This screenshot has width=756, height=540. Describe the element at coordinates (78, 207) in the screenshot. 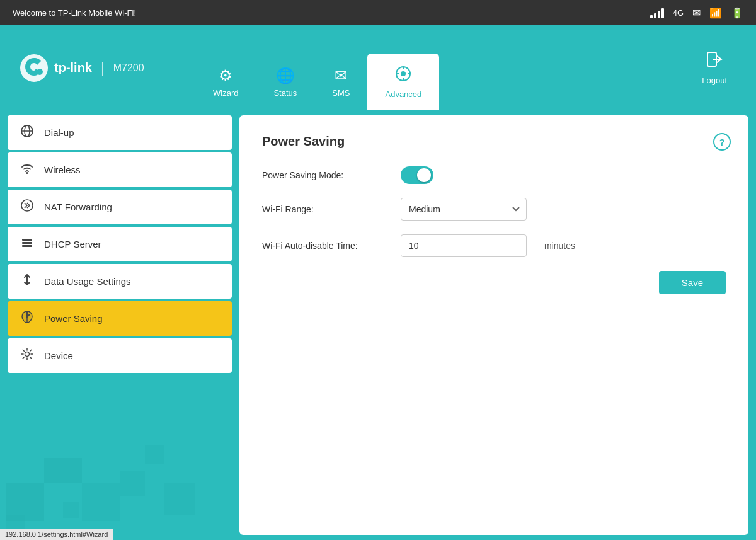

I see `sidebar-nat-label: NAT Forwarding` at that location.